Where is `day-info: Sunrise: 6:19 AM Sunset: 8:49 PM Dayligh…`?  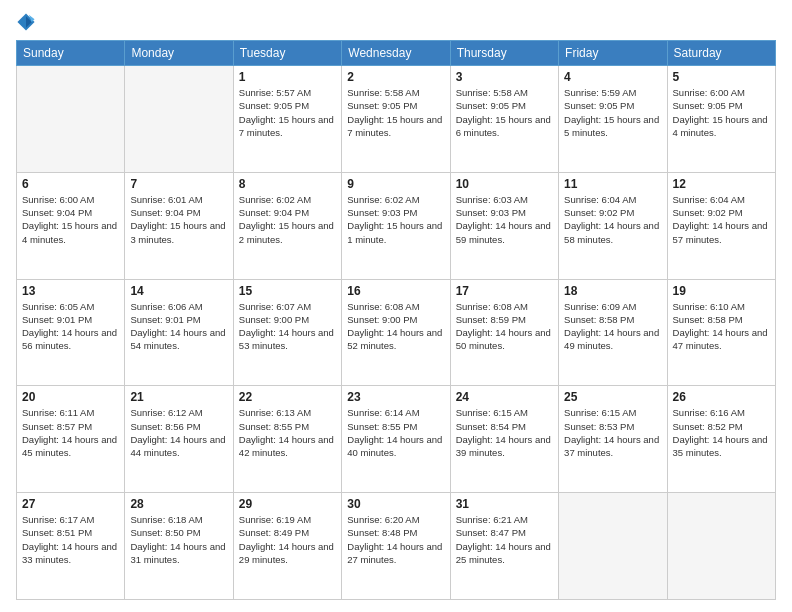
day-info: Sunrise: 6:19 AM Sunset: 8:49 PM Dayligh… is located at coordinates (288, 540).